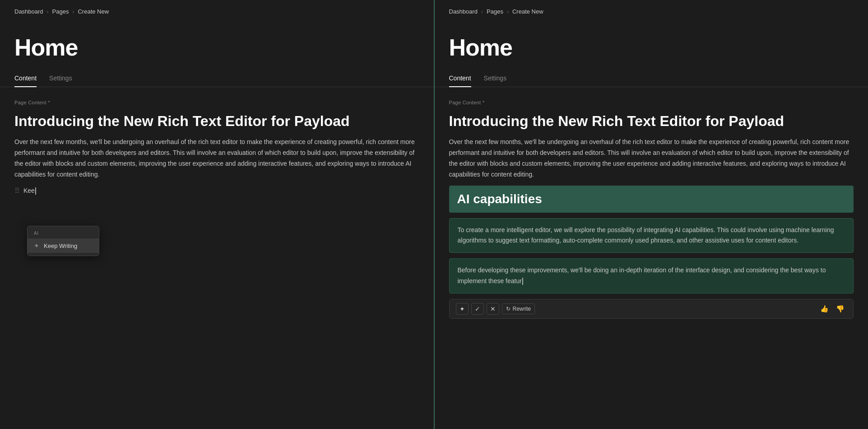  I want to click on ai-text-2: Before developing these improvements, we…, so click(652, 276).